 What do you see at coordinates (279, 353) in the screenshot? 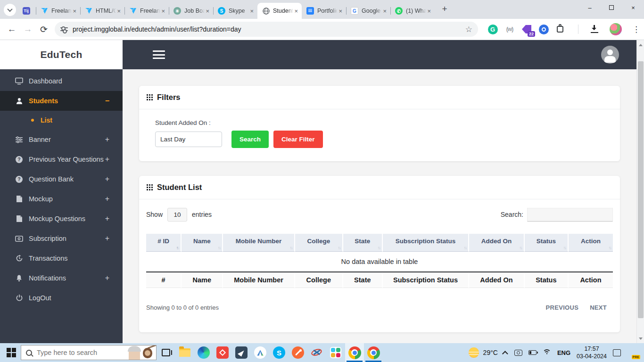
I see `skype-icon: S` at bounding box center [279, 353].